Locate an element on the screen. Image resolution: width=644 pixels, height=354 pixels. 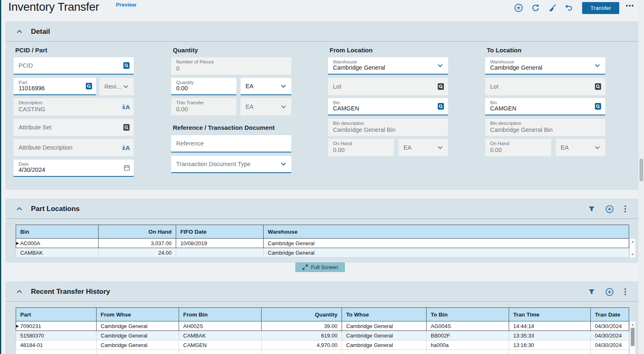
column-header: FIFO Date is located at coordinates (220, 232).